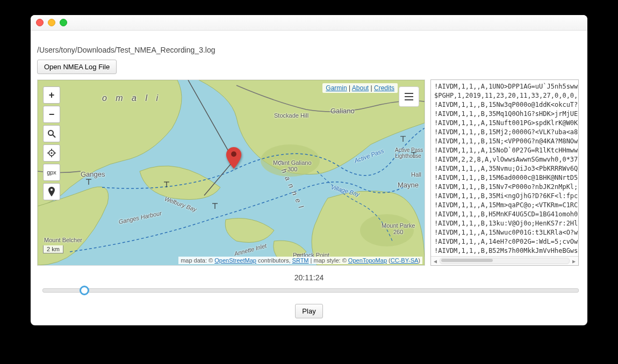 This screenshot has height=364, width=618. I want to click on map-menu-button, so click(409, 97).